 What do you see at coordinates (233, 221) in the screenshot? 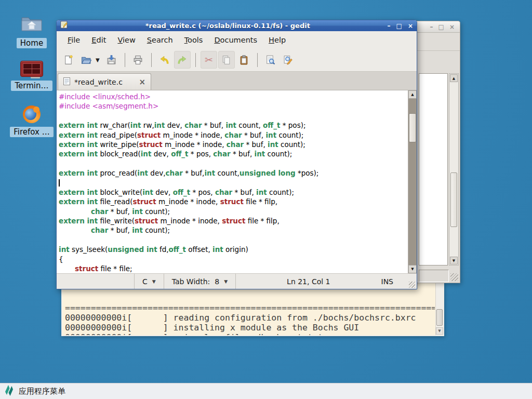
I see `code-line: extern int file_write(struct m_inode * i…` at bounding box center [233, 221].